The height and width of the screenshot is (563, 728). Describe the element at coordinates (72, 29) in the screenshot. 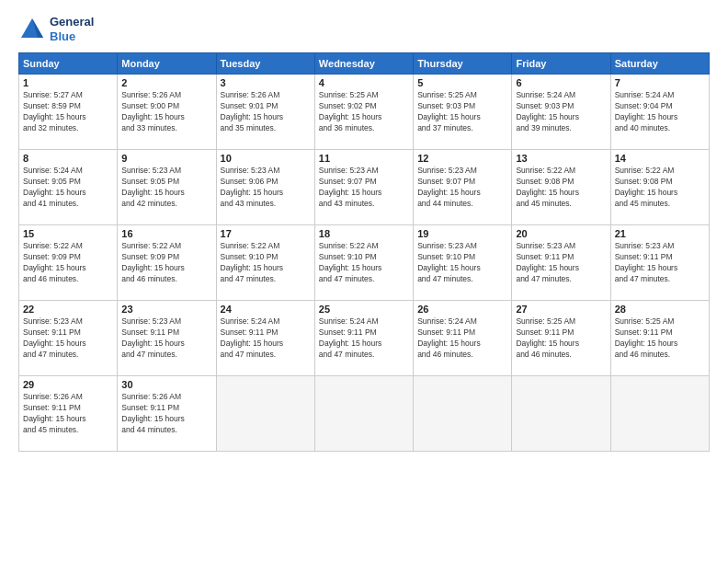

I see `logo-text: General Blue` at that location.